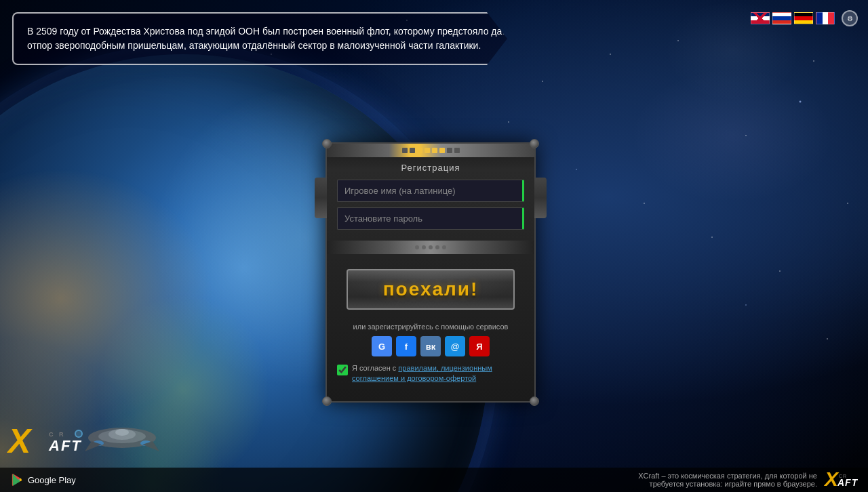  Describe the element at coordinates (760, 18) in the screenshot. I see `lang-english` at that location.